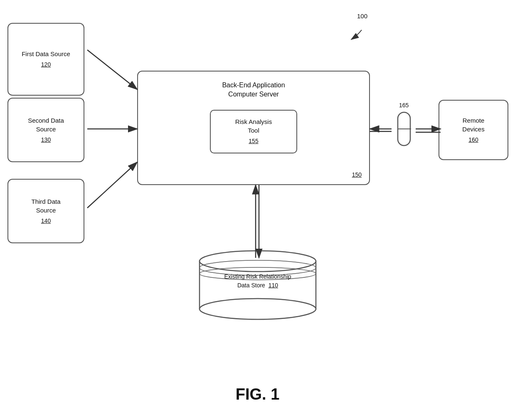  What do you see at coordinates (362, 16) in the screenshot?
I see `ref-100-label: 100` at bounding box center [362, 16].